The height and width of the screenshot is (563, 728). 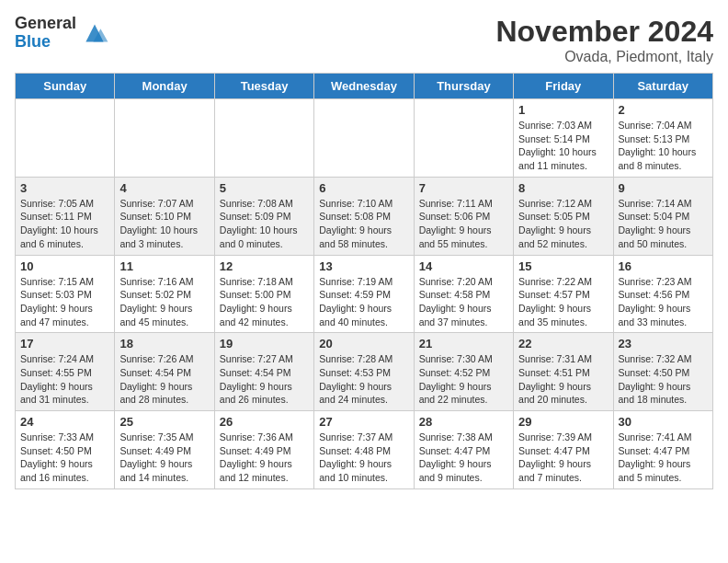 I want to click on day-number: 3, so click(x=64, y=188).